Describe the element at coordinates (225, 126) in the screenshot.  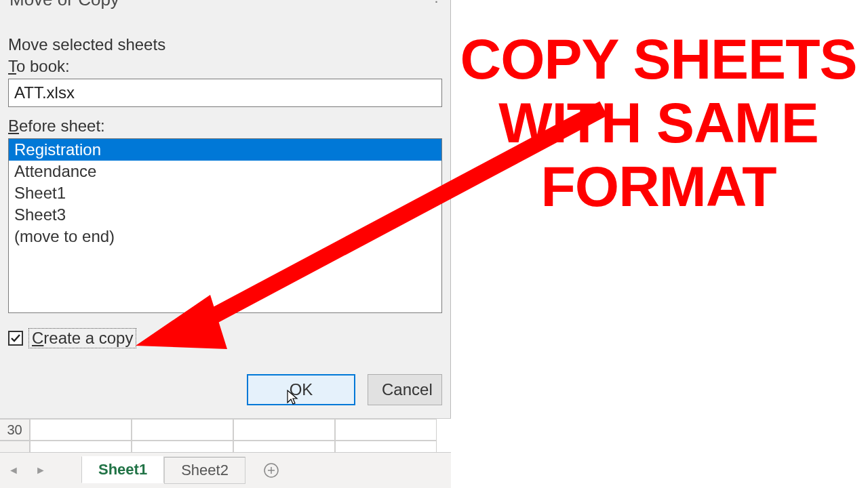
I see `before-sheet-label: Before sheet:` at that location.